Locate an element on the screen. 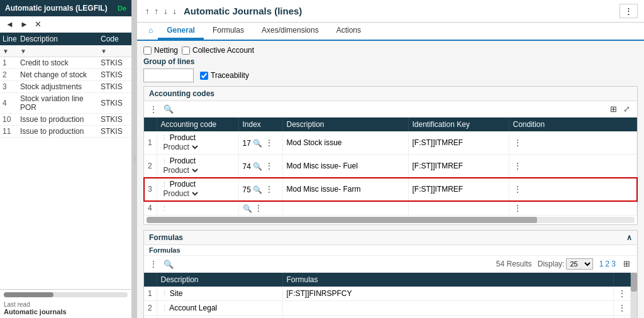  left-table-row: 4 Stock variation line POR STKIS is located at coordinates (65, 103).